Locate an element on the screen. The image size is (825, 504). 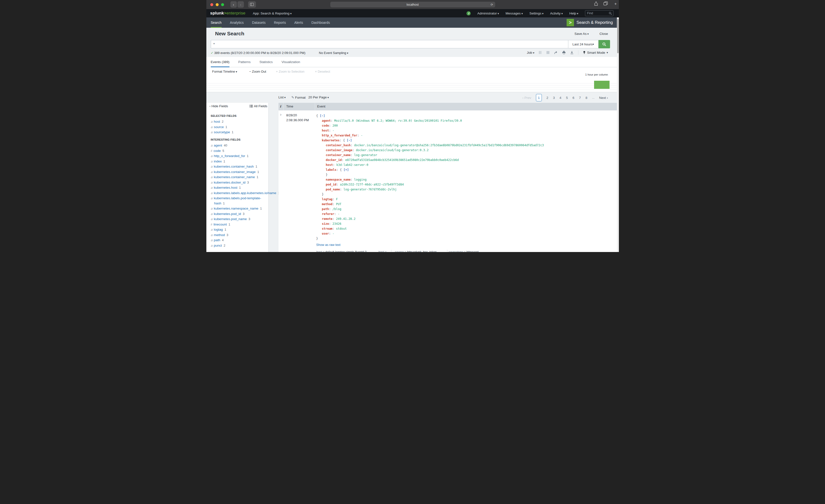
event-column-header: Event is located at coordinates (321, 106).